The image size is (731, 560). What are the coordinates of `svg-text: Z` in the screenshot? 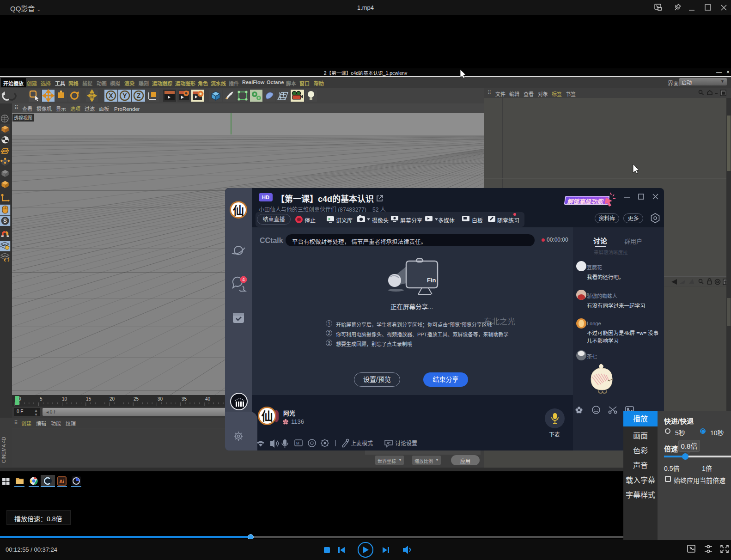 It's located at (139, 96).